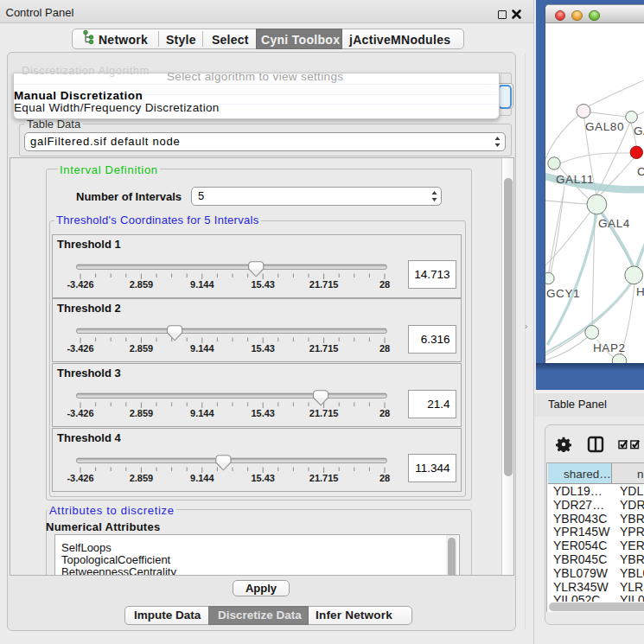 Image resolution: width=644 pixels, height=644 pixels. I want to click on svg-text: C, so click(641, 171).